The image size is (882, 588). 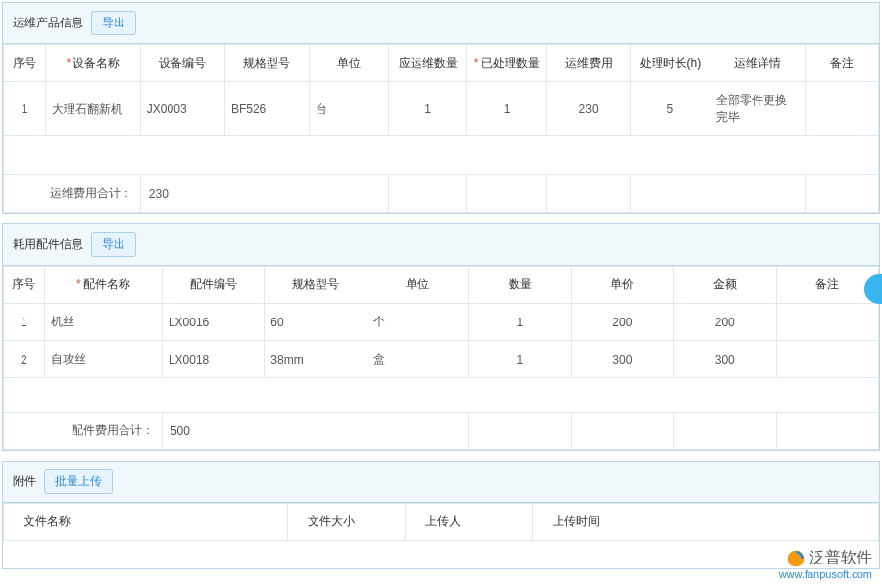 What do you see at coordinates (441, 110) in the screenshot?
I see `table-row: 1 大理石翻新机 JX0003 BF526 台 1 1 230 5 全部零件更换…` at bounding box center [441, 110].